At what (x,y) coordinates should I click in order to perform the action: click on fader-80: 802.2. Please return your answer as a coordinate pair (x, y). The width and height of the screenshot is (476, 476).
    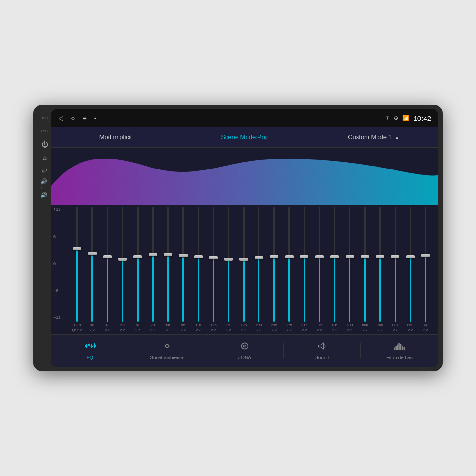
    Looking at the image, I should click on (168, 269).